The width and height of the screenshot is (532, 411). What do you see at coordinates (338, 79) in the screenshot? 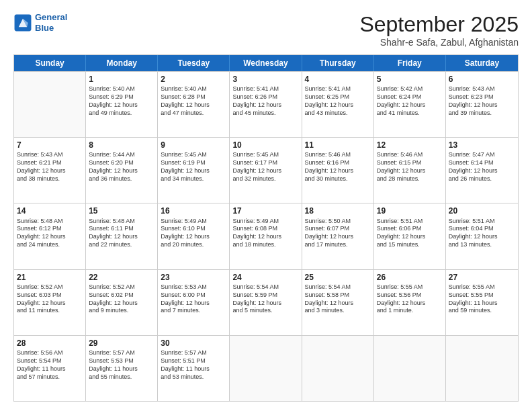
I see `day-number: 4` at bounding box center [338, 79].